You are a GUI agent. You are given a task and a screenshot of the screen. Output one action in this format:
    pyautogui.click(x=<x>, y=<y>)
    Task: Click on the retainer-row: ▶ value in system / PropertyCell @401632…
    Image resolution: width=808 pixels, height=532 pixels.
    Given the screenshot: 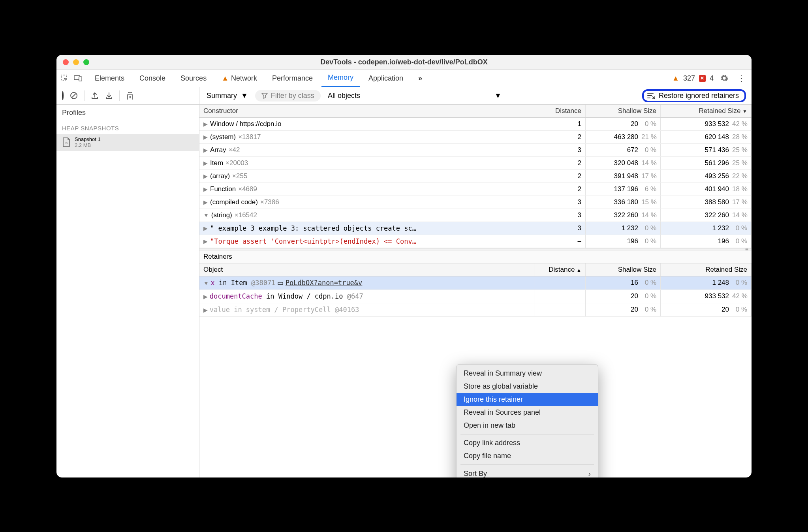 What is the action you would take?
    pyautogui.click(x=475, y=310)
    